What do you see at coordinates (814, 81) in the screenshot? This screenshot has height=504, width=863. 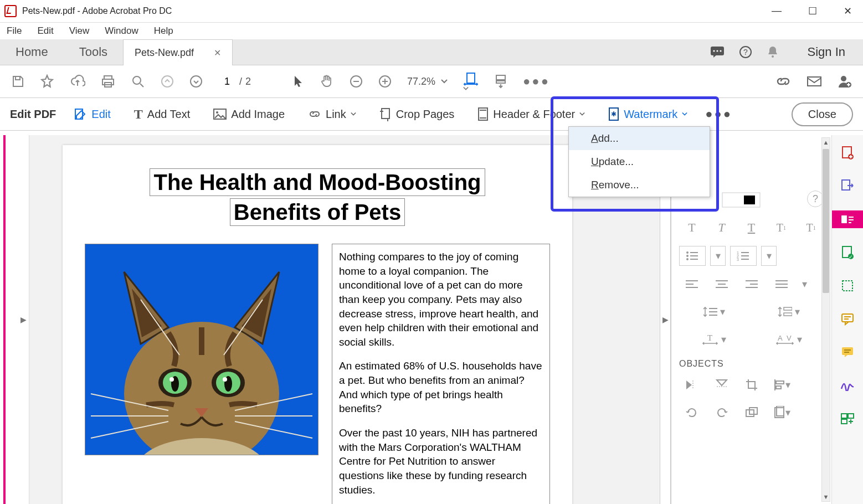 I see `email-icon` at bounding box center [814, 81].